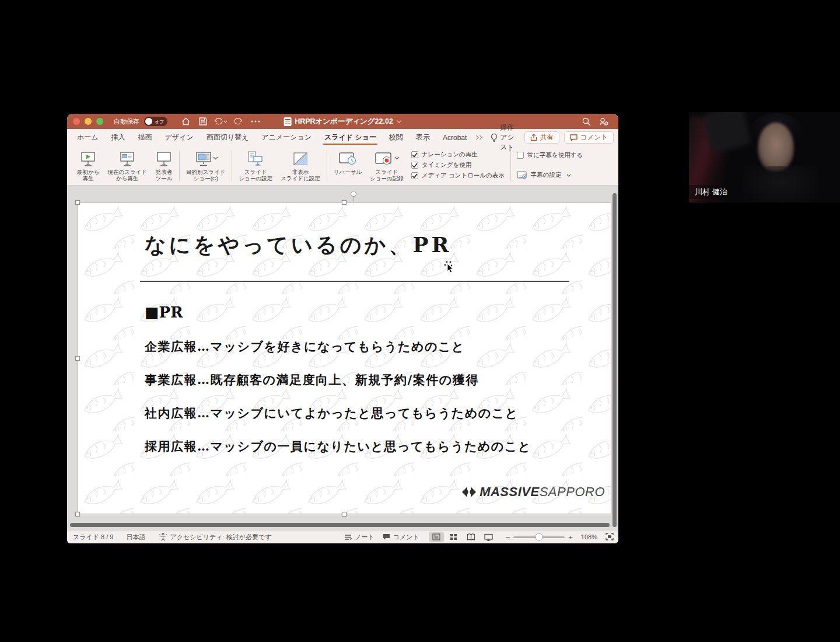 This screenshot has width=840, height=642. What do you see at coordinates (454, 537) in the screenshot?
I see `slide-sorter-view-button` at bounding box center [454, 537].